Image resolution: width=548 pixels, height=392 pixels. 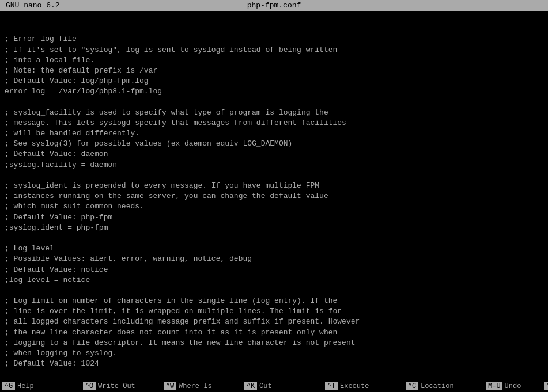 I want to click on bottom-key: ^X, so click(x=546, y=386).